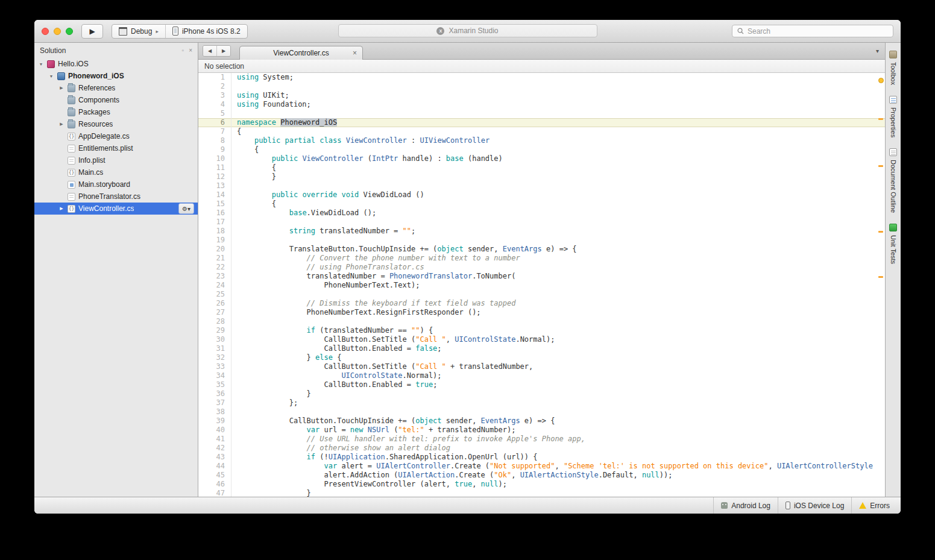  I want to click on tree-item-components: Components, so click(116, 100).